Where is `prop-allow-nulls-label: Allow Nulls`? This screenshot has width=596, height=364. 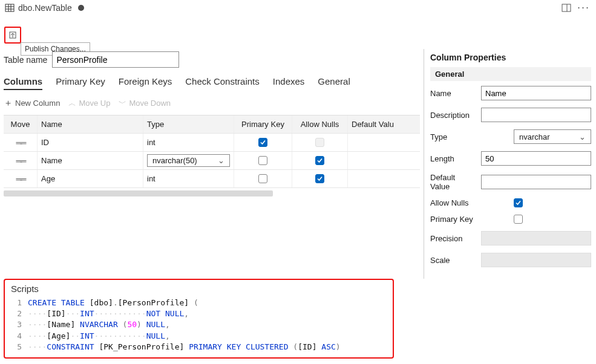 prop-allow-nulls-label: Allow Nulls is located at coordinates (470, 203).